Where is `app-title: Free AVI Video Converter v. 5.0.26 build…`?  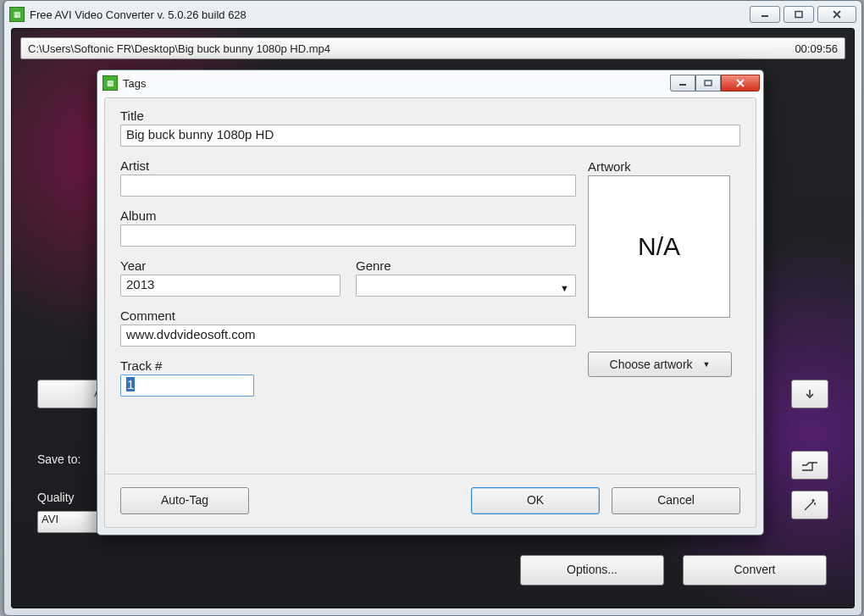 app-title: Free AVI Video Converter v. 5.0.26 build… is located at coordinates (390, 15).